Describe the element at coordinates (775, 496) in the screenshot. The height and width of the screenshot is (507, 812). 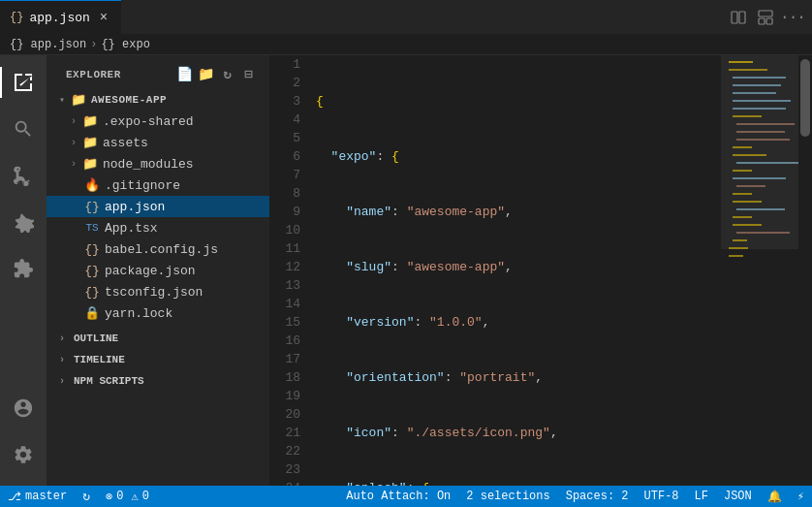
I see `notifications-button: 🔔` at that location.